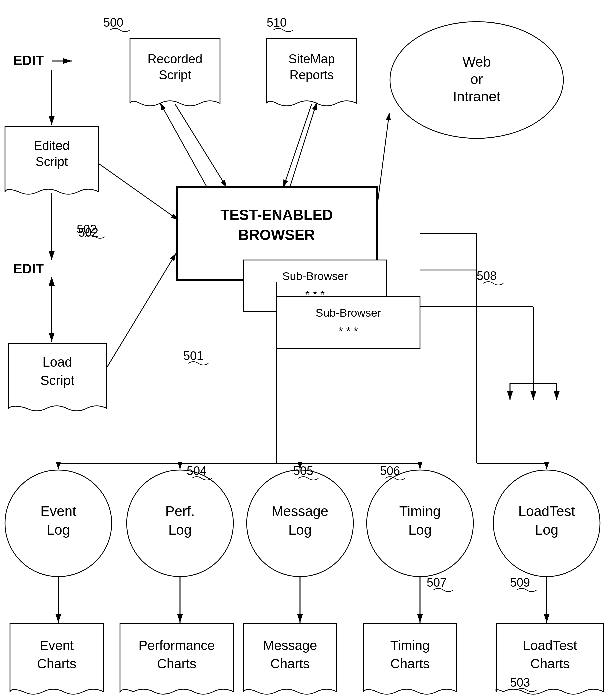  I want to click on svg-text: SiteMap, so click(312, 59).